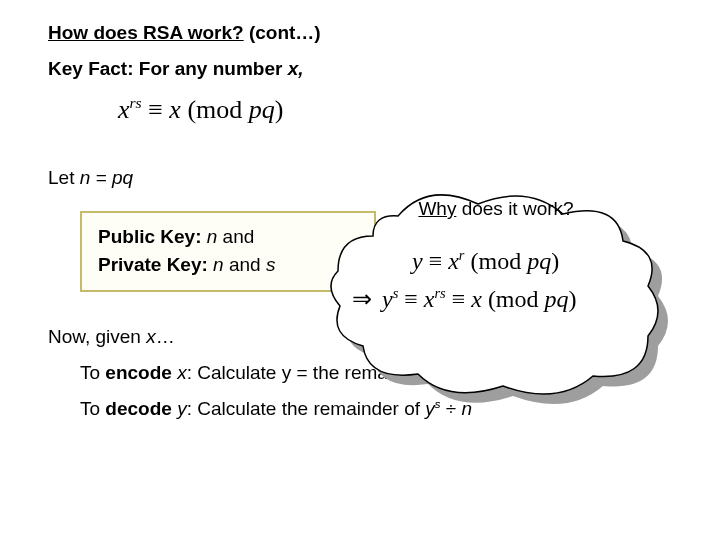 The width and height of the screenshot is (720, 540). What do you see at coordinates (514, 261) in the screenshot?
I see `cloud-eq-1: y ≡ xr (mod pq)` at bounding box center [514, 261].